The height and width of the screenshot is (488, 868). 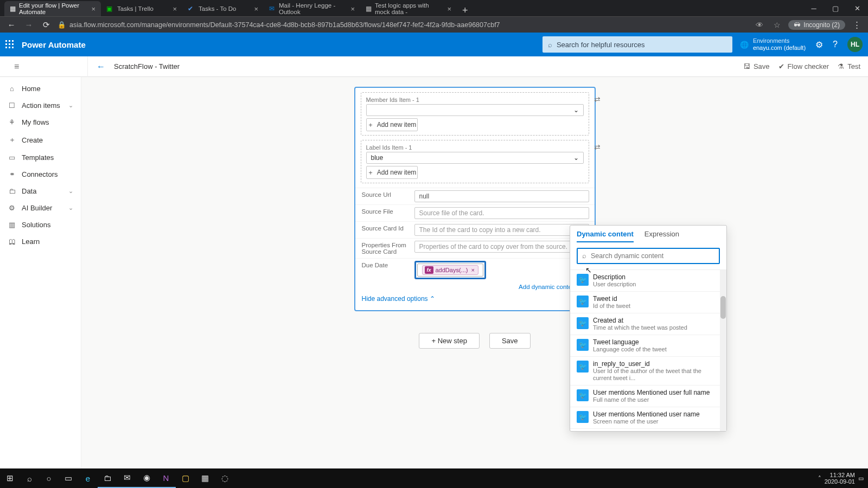 What do you see at coordinates (648, 346) in the screenshot?
I see `dynamic-content-item: 🐦Tweet languageLanguage code of the twee…` at bounding box center [648, 346].